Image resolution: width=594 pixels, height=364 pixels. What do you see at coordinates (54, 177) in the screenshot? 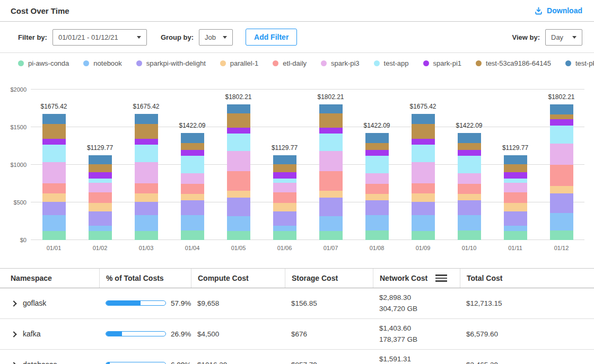
I see `stacked-bar-01/01` at bounding box center [54, 177].